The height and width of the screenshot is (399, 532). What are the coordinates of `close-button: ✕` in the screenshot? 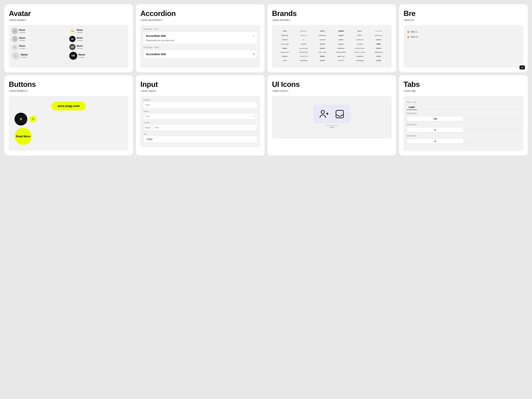 It's located at (21, 119).